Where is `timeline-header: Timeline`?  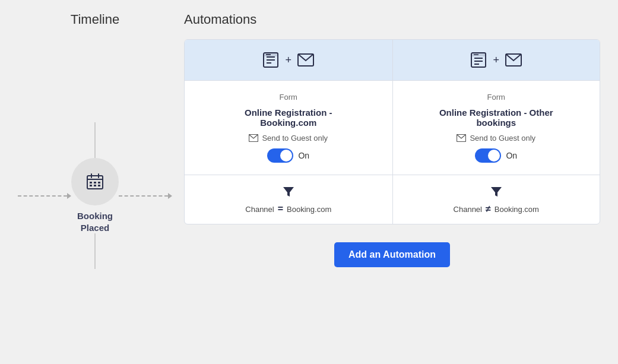 timeline-header: Timeline is located at coordinates (95, 20).